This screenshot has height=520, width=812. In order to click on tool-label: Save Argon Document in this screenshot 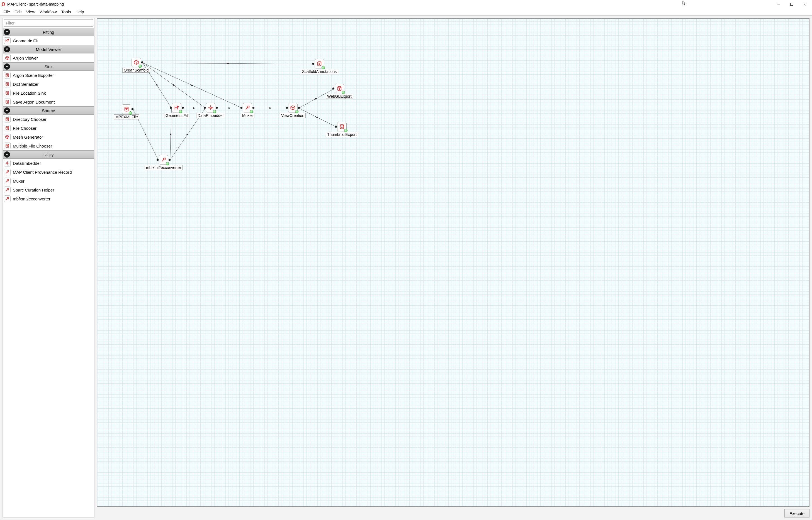, I will do `click(34, 102)`.